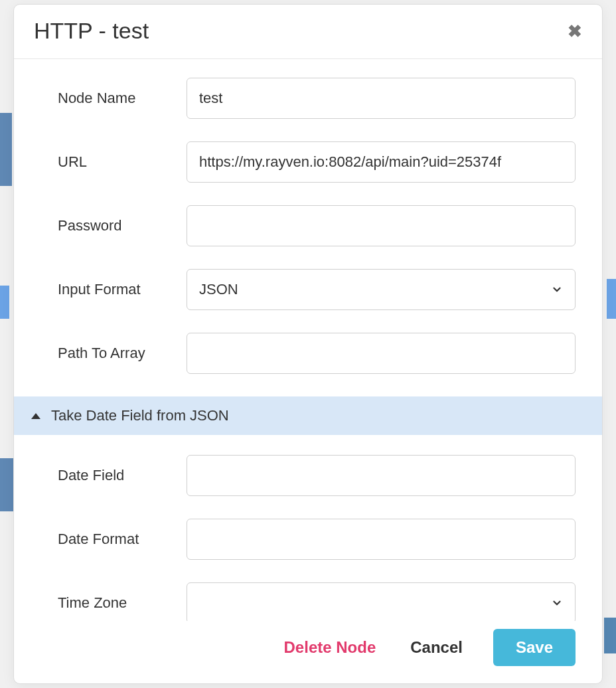 This screenshot has height=688, width=616. Describe the element at coordinates (308, 162) in the screenshot. I see `row-url: URL` at that location.